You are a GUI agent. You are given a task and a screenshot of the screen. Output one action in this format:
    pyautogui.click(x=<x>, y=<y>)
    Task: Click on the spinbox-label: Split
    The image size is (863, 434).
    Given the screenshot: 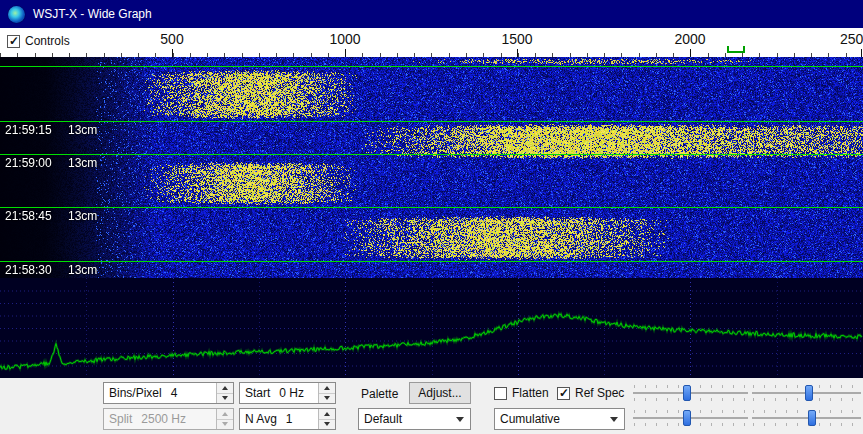 What is the action you would take?
    pyautogui.click(x=120, y=419)
    